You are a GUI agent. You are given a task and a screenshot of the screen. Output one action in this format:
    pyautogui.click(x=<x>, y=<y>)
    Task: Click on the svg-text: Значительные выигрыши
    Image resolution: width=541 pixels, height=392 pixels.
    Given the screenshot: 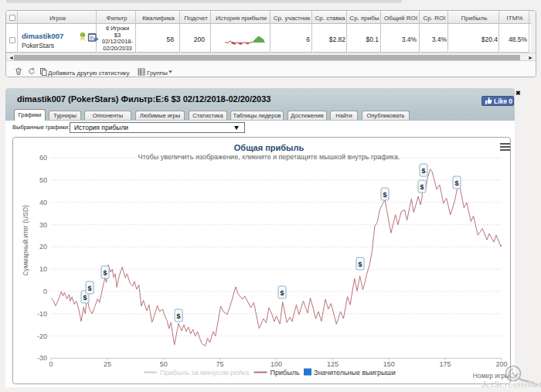 What is the action you would take?
    pyautogui.click(x=355, y=373)
    